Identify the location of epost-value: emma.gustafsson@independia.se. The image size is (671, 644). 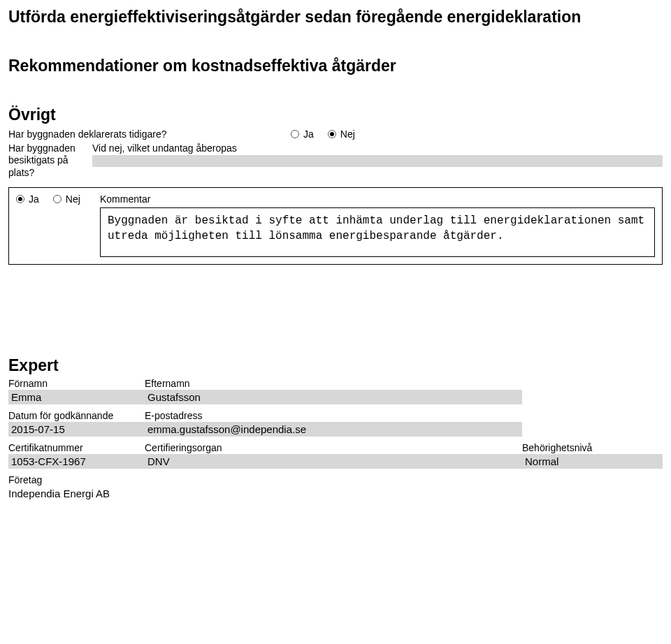
(333, 429).